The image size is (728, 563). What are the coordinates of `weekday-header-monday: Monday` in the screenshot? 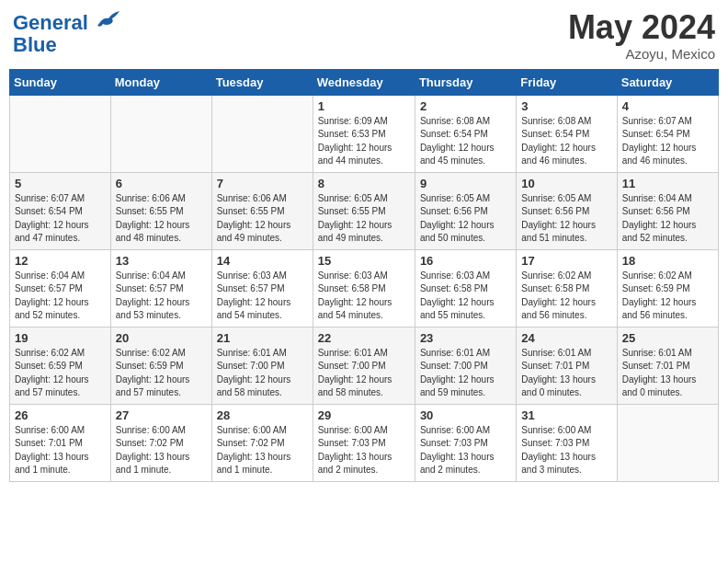 It's located at (161, 82).